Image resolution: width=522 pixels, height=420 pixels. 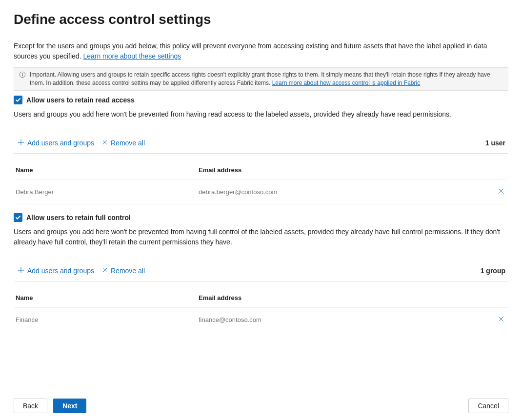 I want to click on row-email: debra.berger@contoso.com, so click(x=342, y=192).